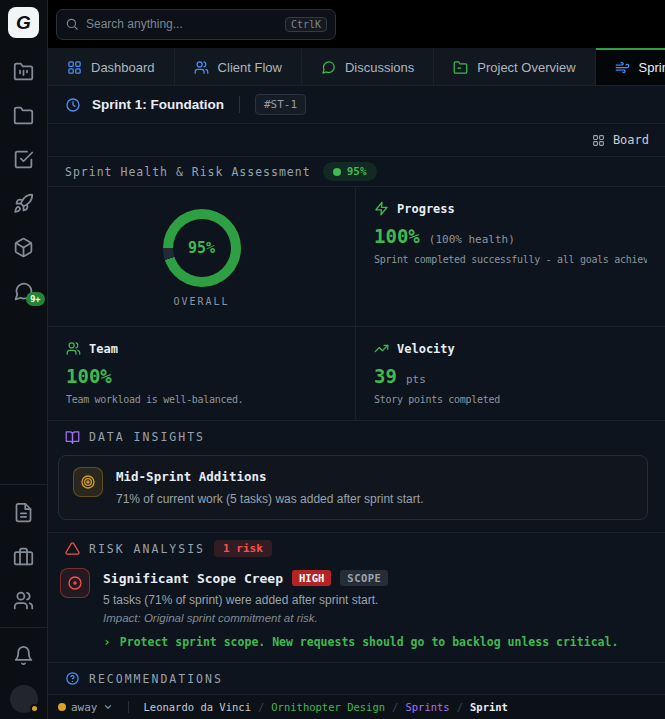 The image size is (665, 719). I want to click on risk-description: 5 tasks (71% of sprint) were added after…, so click(360, 600).